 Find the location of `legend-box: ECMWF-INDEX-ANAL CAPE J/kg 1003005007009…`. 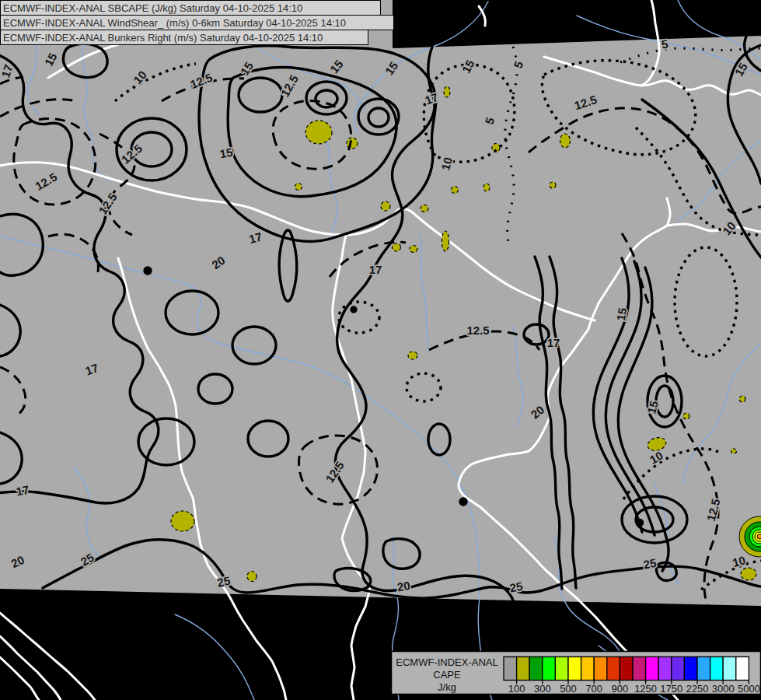

legend-box: ECMWF-INDEX-ANAL CAPE J/kg 1003005007009… is located at coordinates (577, 674).